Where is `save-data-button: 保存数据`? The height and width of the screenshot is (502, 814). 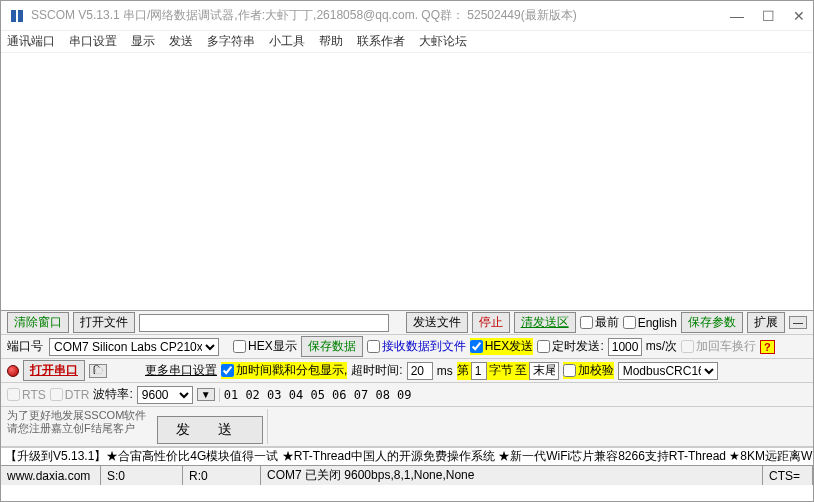
save-data-button: 保存数据 is located at coordinates (332, 346).